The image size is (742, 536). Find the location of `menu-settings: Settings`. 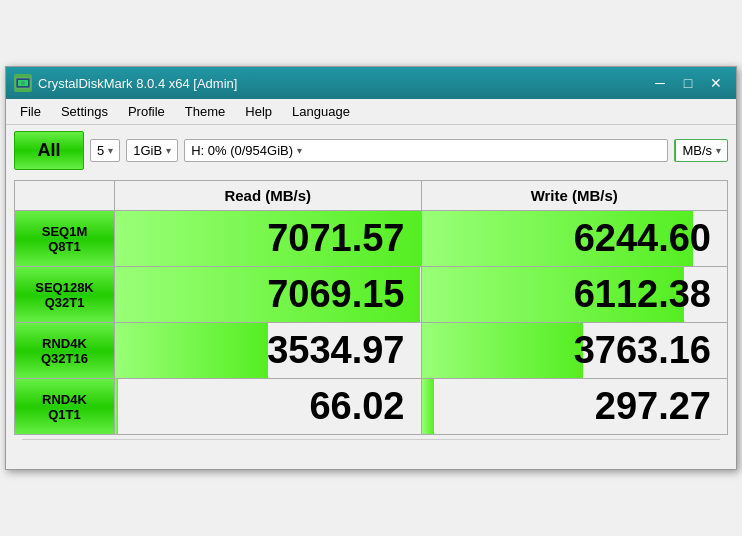

menu-settings: Settings is located at coordinates (84, 112).